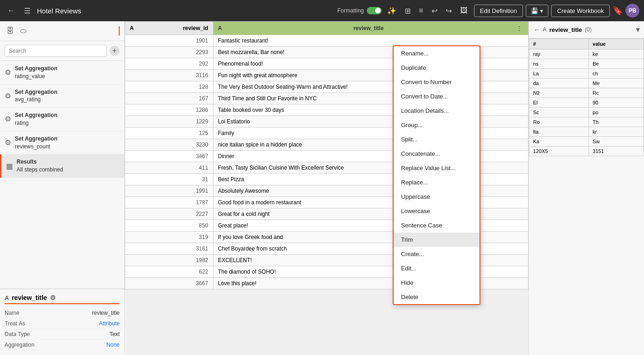 Image resolution: width=644 pixels, height=355 pixels. What do you see at coordinates (62, 73) in the screenshot?
I see `sidebar-step-0: ⚙ Set Aggregationrating_value` at bounding box center [62, 73].